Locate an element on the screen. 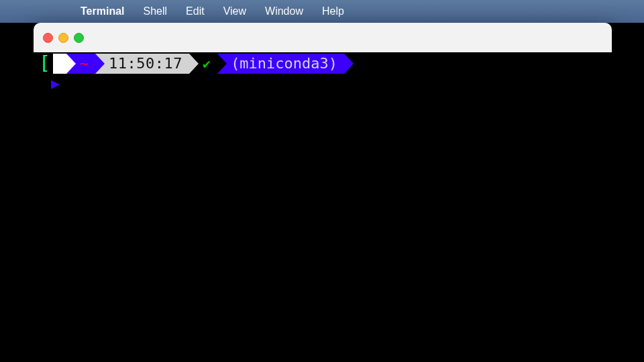  close-button is located at coordinates (48, 38).